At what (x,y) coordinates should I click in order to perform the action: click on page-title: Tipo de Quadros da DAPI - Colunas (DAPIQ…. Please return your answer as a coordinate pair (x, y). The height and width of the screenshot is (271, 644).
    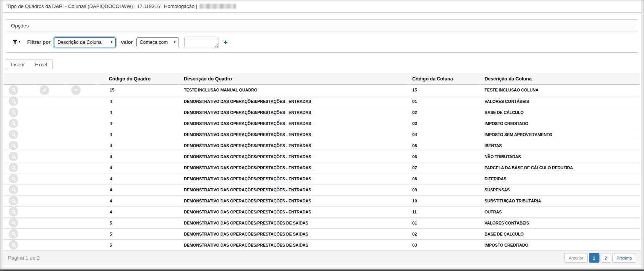
    Looking at the image, I should click on (102, 6).